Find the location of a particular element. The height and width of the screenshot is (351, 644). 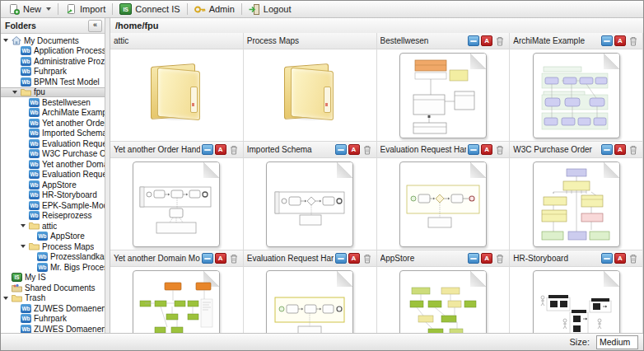

tree-item: WbProzesslandkarte is located at coordinates (53, 257).